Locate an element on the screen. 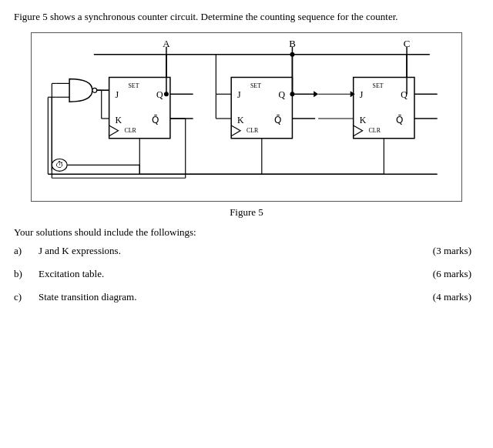 Image resolution: width=493 pixels, height=448 pixels. part-c-letter: c) is located at coordinates (22, 297).